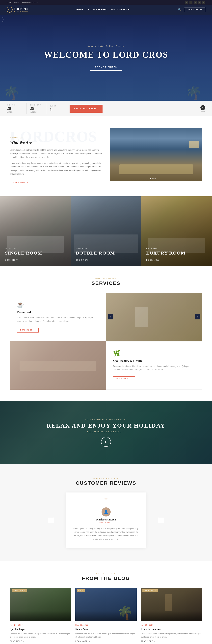 This screenshot has width=212, height=644. What do you see at coordinates (16, 108) in the screenshot?
I see `checkin-field: CHECK IN 28 JAN 2019` at bounding box center [16, 108].